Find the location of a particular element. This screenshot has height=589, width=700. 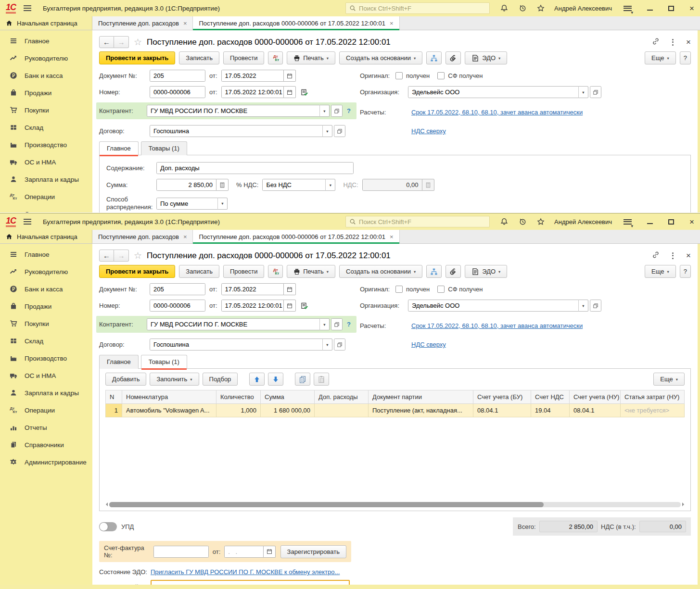

col-n: N is located at coordinates (114, 397).